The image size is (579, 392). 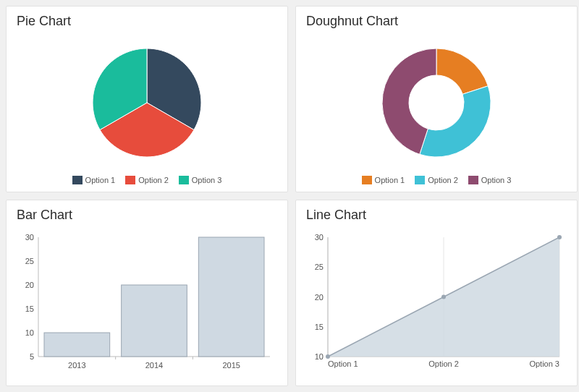 What do you see at coordinates (343, 364) in the screenshot?
I see `x-tick-label: Option 1` at bounding box center [343, 364].